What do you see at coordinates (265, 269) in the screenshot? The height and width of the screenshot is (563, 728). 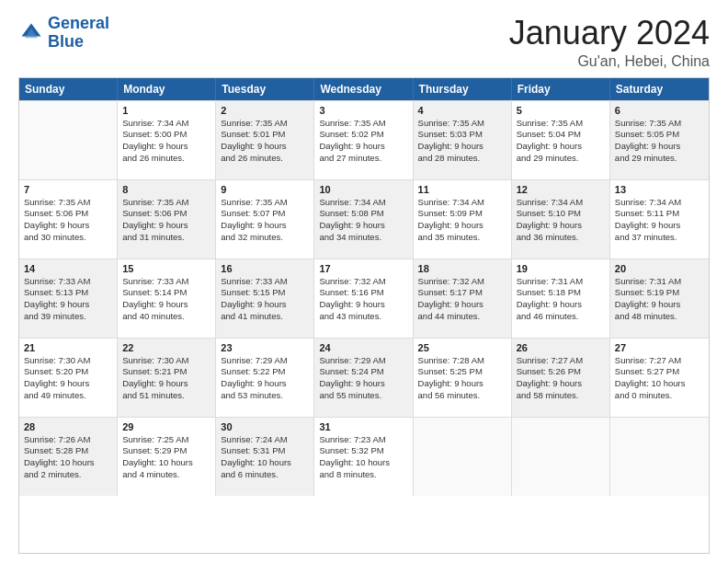 I see `day-number: 16` at bounding box center [265, 269].